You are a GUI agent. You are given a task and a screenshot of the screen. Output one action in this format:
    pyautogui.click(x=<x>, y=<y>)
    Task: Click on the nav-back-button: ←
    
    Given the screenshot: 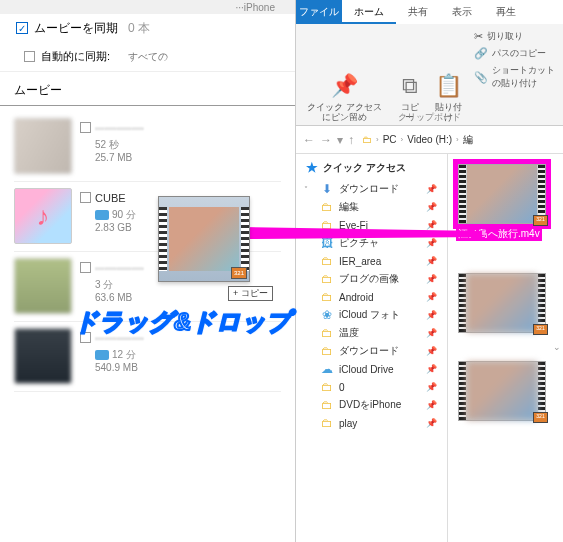 What is the action you would take?
    pyautogui.click(x=309, y=140)
    